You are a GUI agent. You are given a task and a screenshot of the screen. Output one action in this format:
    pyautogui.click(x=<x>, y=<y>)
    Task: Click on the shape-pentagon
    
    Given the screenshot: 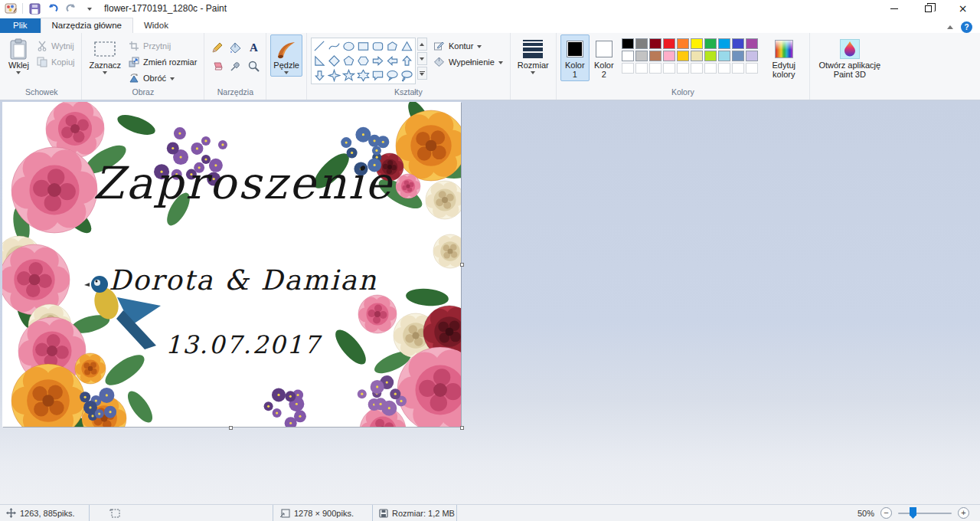 What is the action you would take?
    pyautogui.click(x=349, y=61)
    